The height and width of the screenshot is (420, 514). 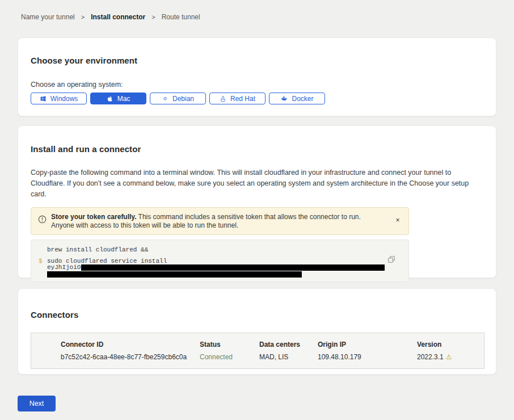 What do you see at coordinates (118, 17) in the screenshot?
I see `breadcrumb-install-connector: Install connector` at bounding box center [118, 17].